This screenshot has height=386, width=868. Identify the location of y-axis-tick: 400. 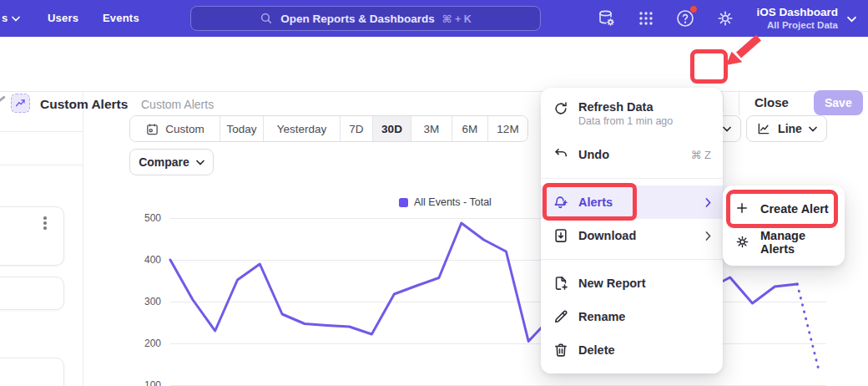
(144, 260).